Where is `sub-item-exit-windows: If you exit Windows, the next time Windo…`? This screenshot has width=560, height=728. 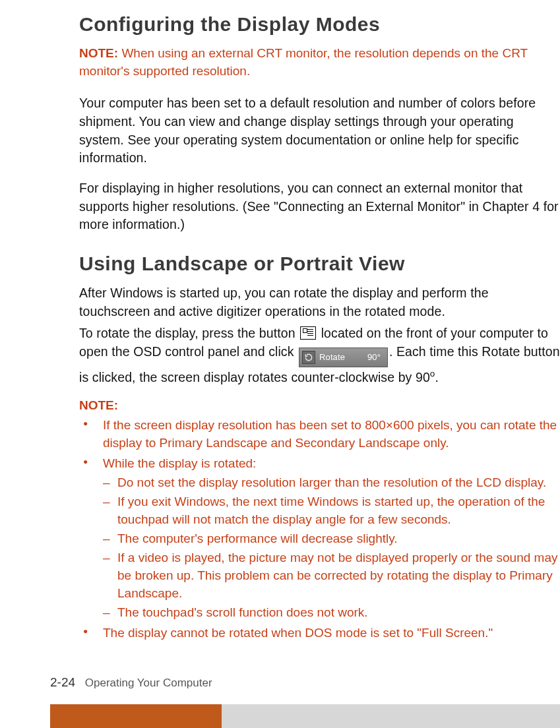
sub-item-exit-windows: If you exit Windows, the next time Windo… is located at coordinates (331, 511).